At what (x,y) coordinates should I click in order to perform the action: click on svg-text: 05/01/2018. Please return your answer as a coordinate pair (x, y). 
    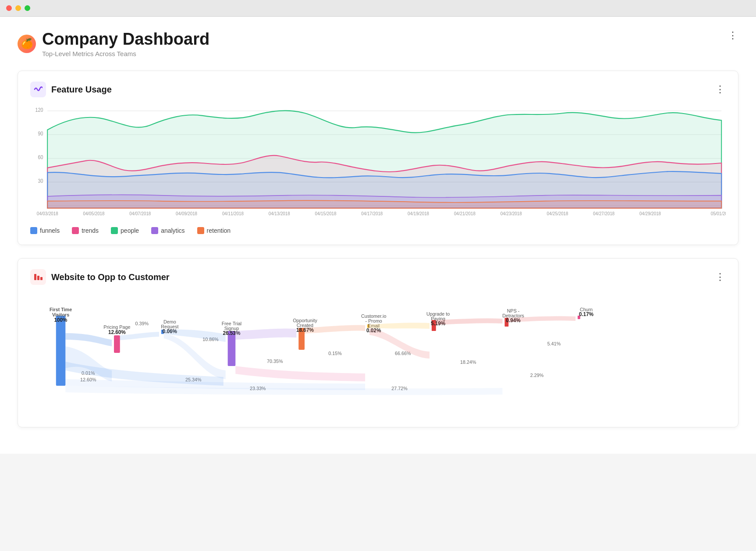
    Looking at the image, I should click on (718, 214).